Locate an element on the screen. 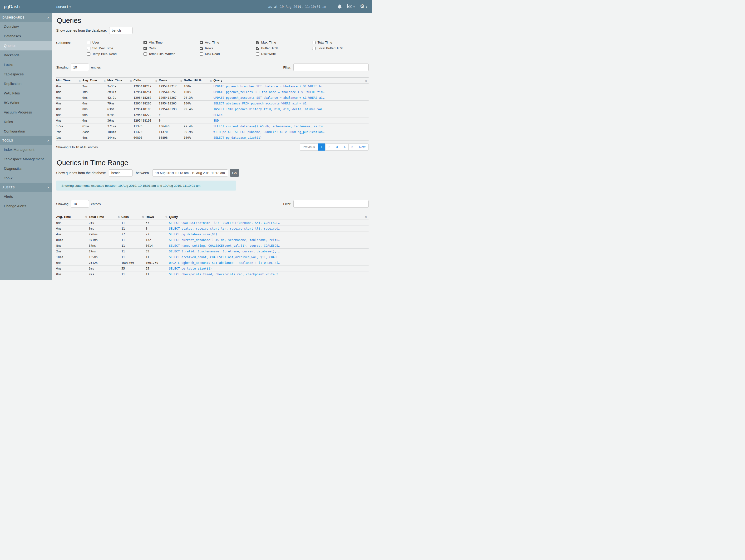 This screenshot has width=745, height=560. sidebar-item: Roles is located at coordinates (26, 122).